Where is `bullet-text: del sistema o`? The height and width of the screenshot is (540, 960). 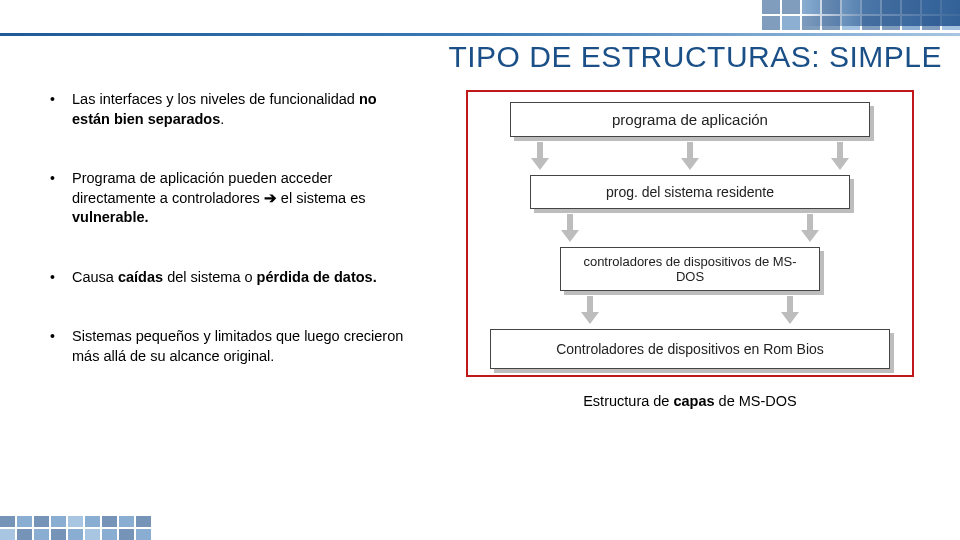 bullet-text: del sistema o is located at coordinates (210, 277).